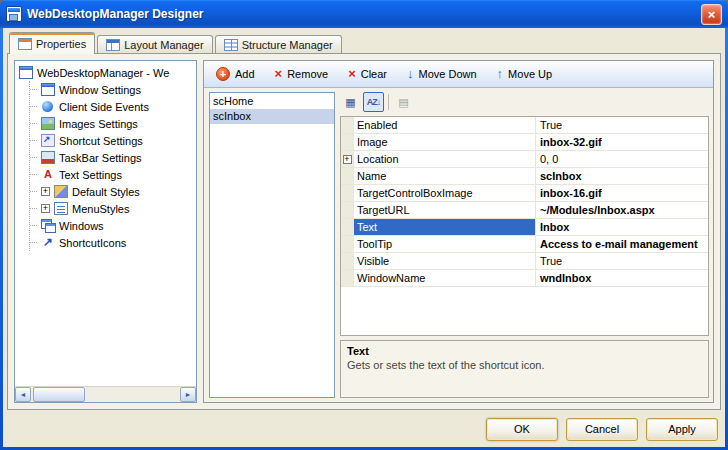 The image size is (728, 450). I want to click on scroll-right-button: ►, so click(188, 394).